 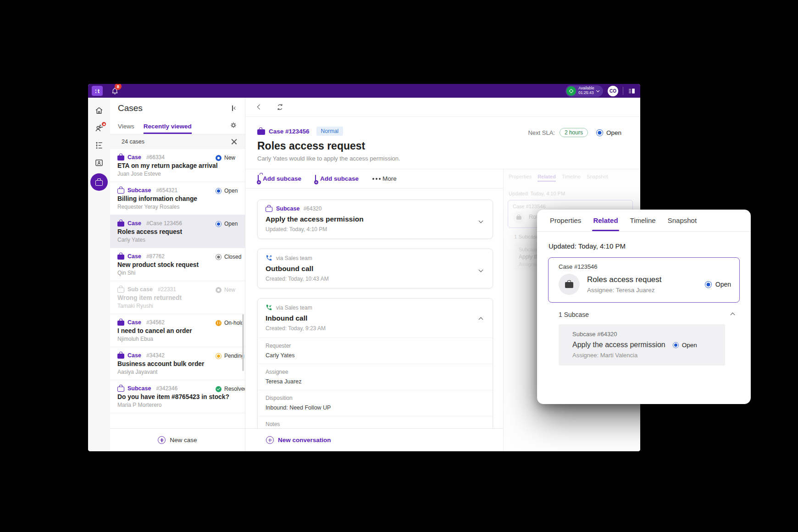 I want to click on cases-count-label: 24 cases, so click(x=133, y=142).